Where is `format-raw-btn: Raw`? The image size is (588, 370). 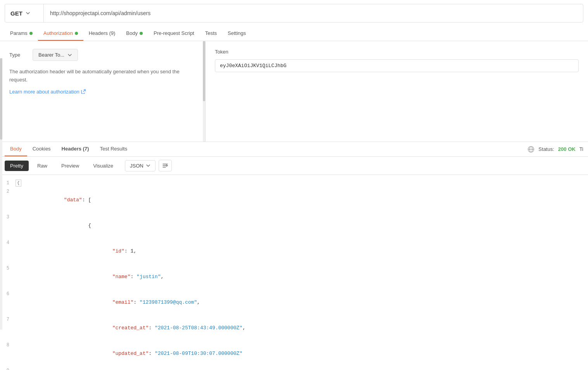 format-raw-btn: Raw is located at coordinates (42, 166).